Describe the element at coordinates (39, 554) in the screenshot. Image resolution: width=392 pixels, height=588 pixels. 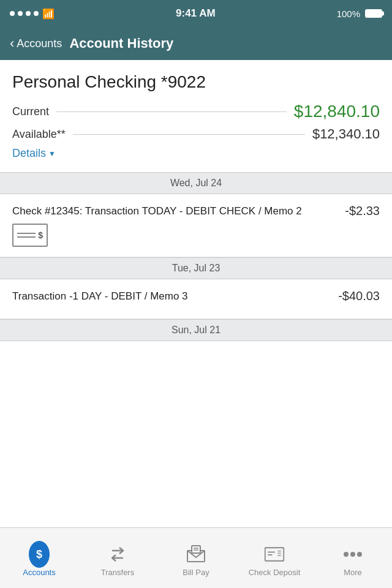
I see `dollar-icon: $` at that location.